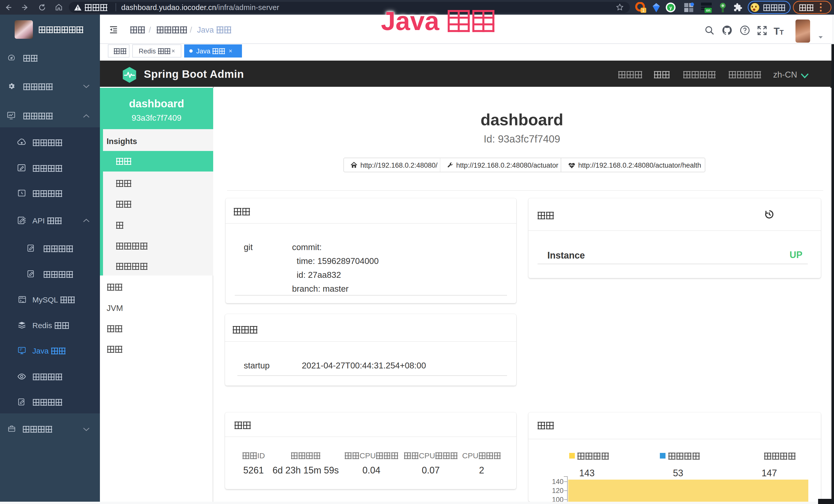 This screenshot has height=504, width=834. I want to click on svg-text: 1, so click(644, 10).